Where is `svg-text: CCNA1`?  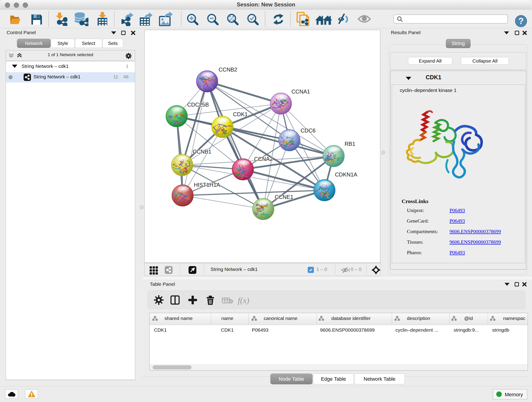
svg-text: CCNA1 is located at coordinates (301, 91).